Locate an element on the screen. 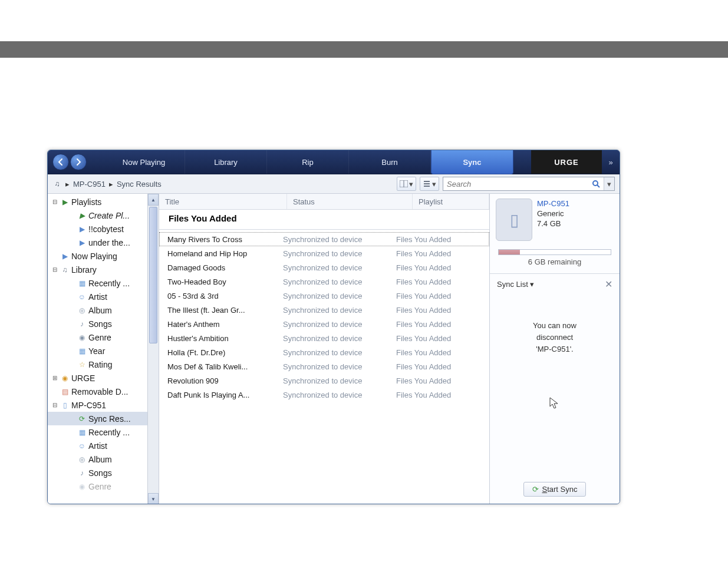 The image size is (728, 562). tree-label: Removable D... is located at coordinates (100, 392).